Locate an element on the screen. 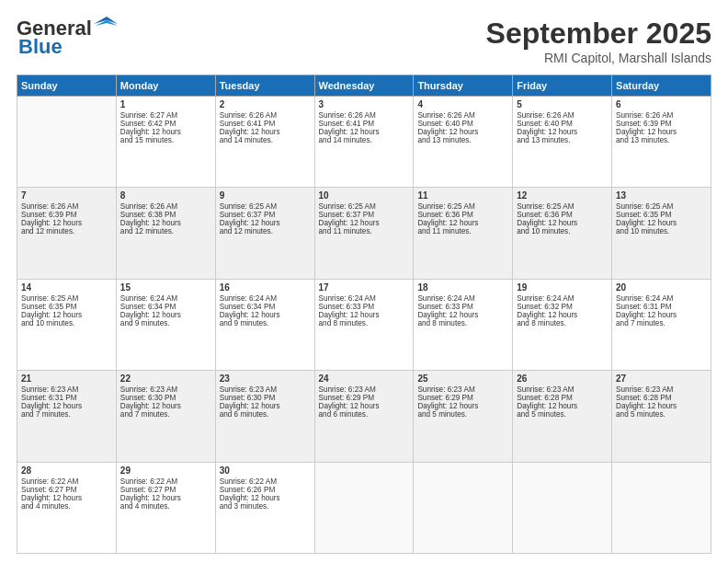  day-info-line: Sunset: 6:35 PM is located at coordinates (66, 307).